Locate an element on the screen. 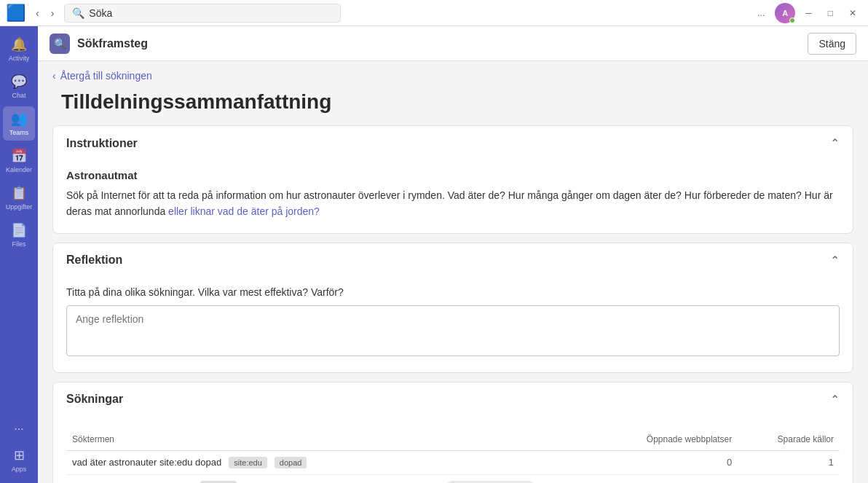 This screenshot has height=483, width=868. col-header-term: Söktermen is located at coordinates (250, 441).